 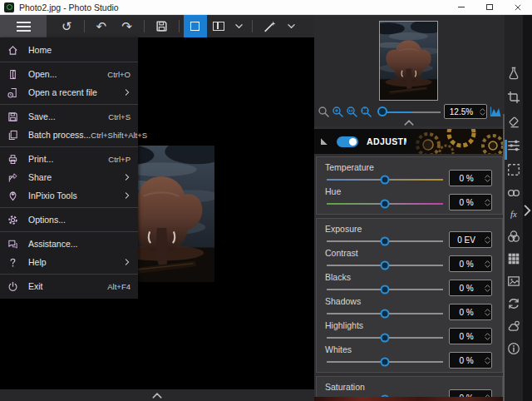 I want to click on temperature-slider-track, so click(x=385, y=180).